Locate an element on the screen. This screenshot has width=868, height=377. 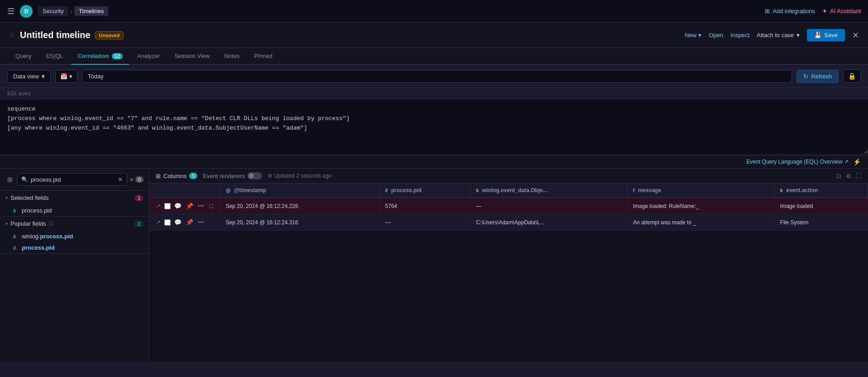
ai-assistant-button: ✦ AI Assistant is located at coordinates (842, 11).